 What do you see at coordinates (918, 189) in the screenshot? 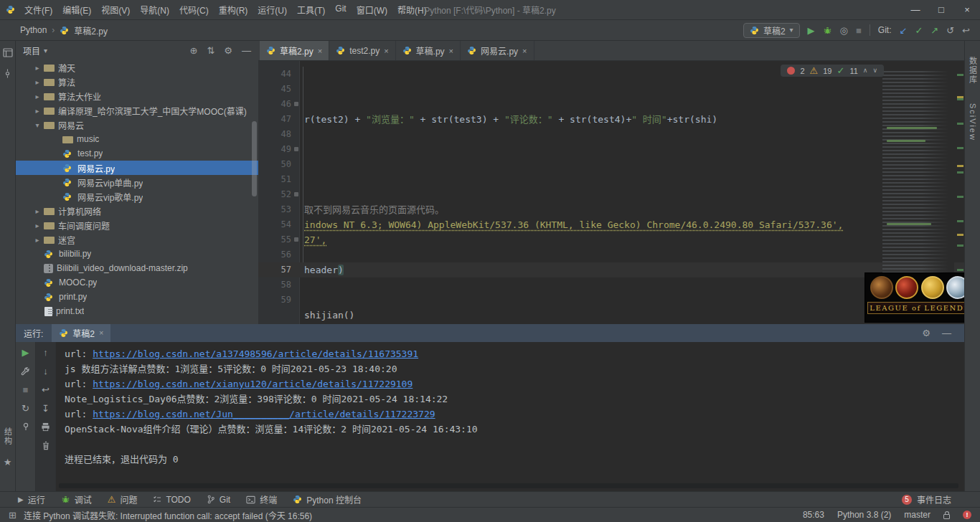
I see `minimap` at bounding box center [918, 189].